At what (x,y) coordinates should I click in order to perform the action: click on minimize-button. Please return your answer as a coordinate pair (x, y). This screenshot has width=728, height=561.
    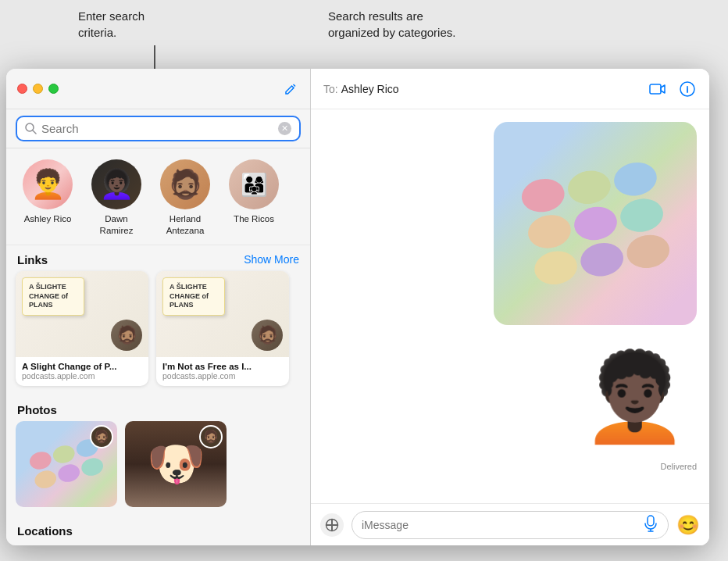
    Looking at the image, I should click on (37, 89).